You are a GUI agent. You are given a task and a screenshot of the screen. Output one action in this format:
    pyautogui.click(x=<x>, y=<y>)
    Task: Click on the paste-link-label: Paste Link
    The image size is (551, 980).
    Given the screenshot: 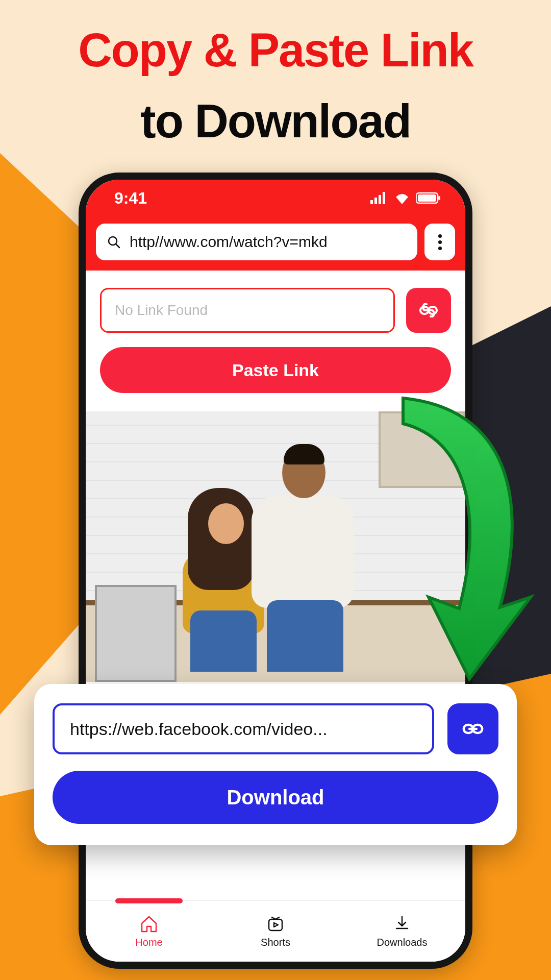 What is the action you would take?
    pyautogui.click(x=276, y=371)
    